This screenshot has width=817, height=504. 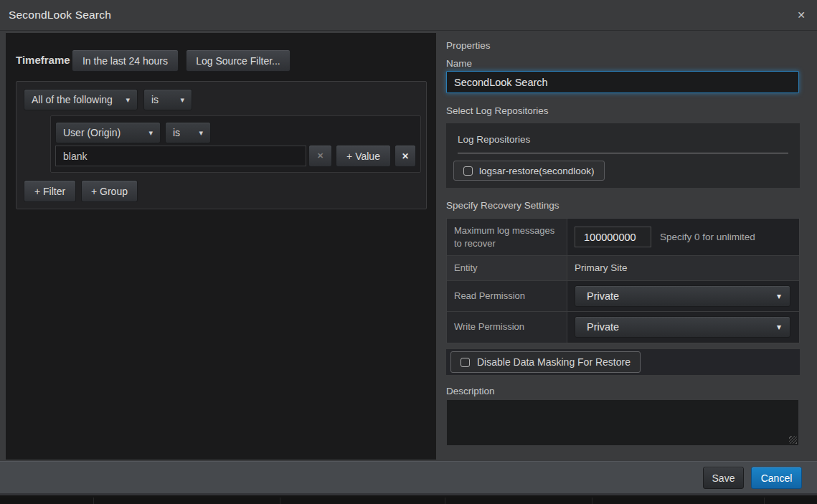 What do you see at coordinates (125, 60) in the screenshot?
I see `timeframe-button: In the last 24 hours` at bounding box center [125, 60].